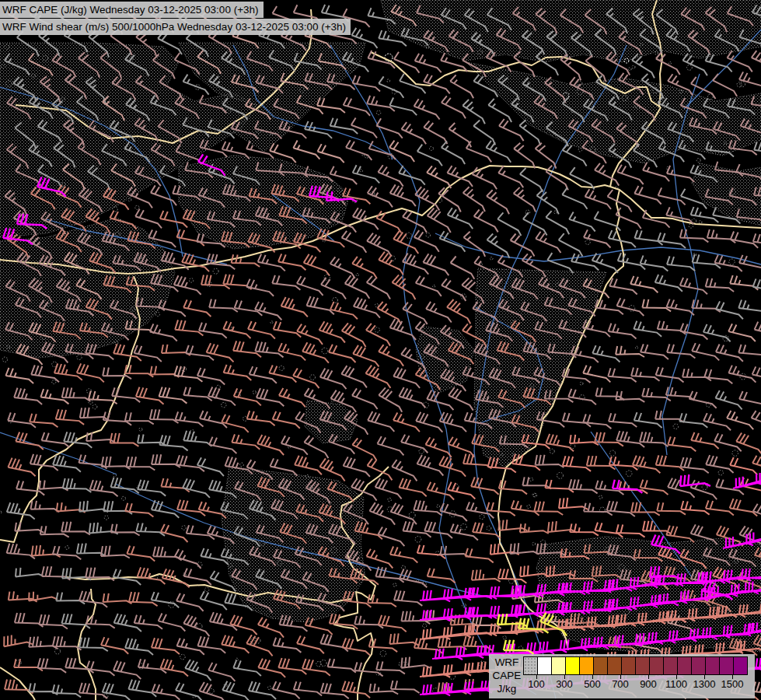 Image resolution: width=761 pixels, height=700 pixels. Describe the element at coordinates (536, 684) in the screenshot. I see `legend-tick-label: 100` at that location.